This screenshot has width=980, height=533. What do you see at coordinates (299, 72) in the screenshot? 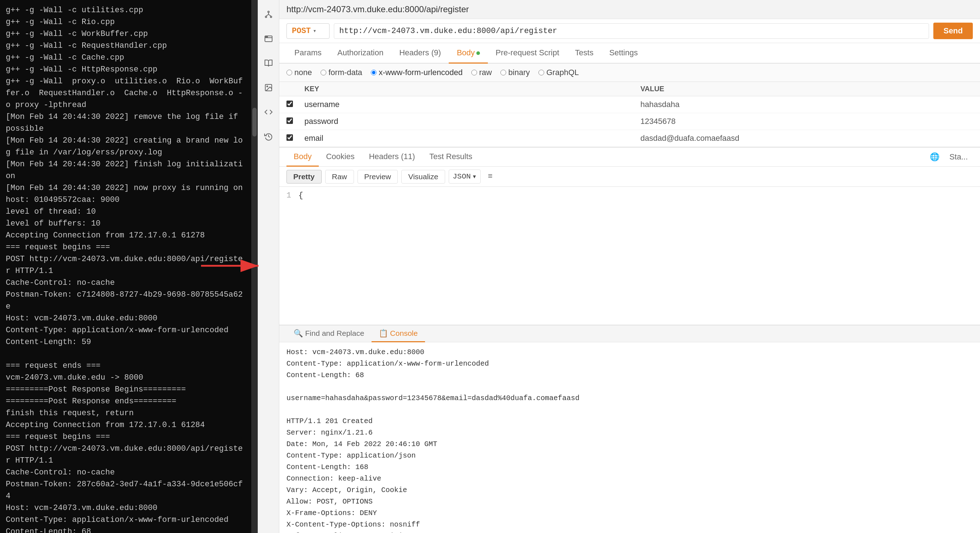
I see `radio-none: none` at bounding box center [299, 72].